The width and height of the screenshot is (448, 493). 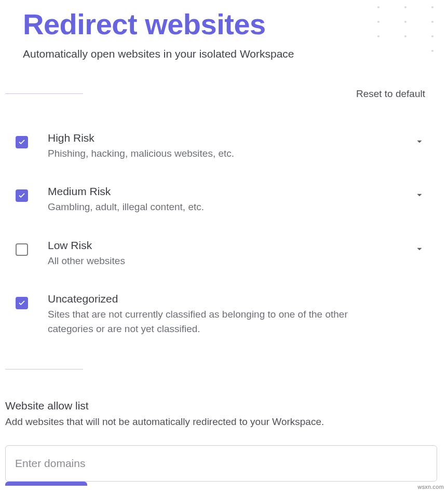 What do you see at coordinates (419, 247) in the screenshot?
I see `expand-low-risk` at bounding box center [419, 247].